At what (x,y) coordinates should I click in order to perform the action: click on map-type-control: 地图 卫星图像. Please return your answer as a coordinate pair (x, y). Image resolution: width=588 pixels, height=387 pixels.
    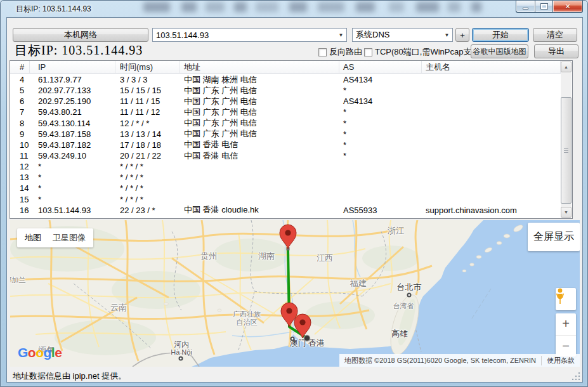
    Looking at the image, I should click on (55, 238).